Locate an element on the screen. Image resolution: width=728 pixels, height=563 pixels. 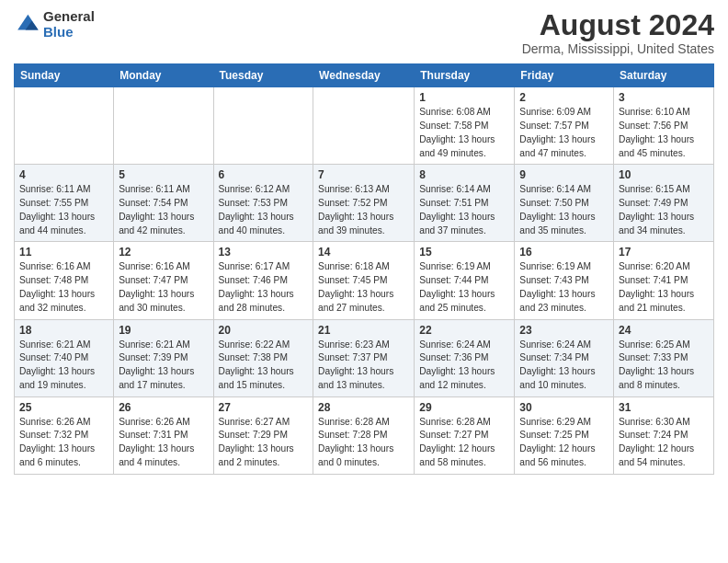
day-detail: Sunrise: 6:10 AM Sunset: 7:56 PM Dayligh… is located at coordinates (664, 132).